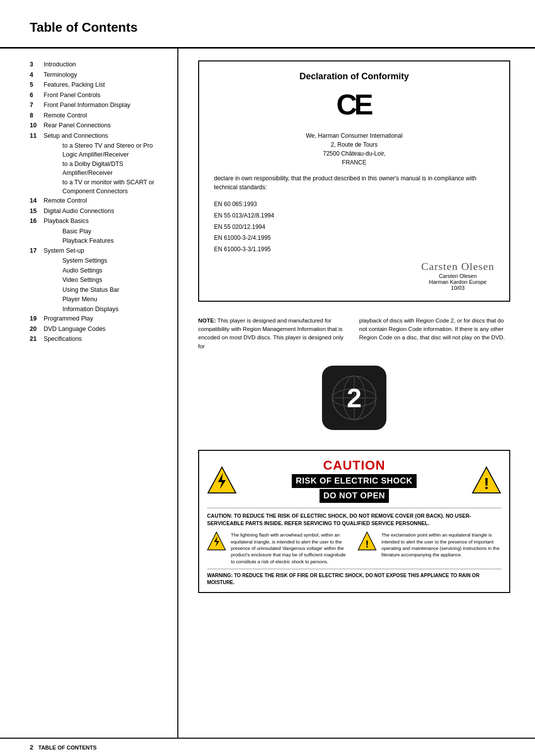 Image resolution: width=535 pixels, height=756 pixels. What do you see at coordinates (432, 329) in the screenshot?
I see `note-text2: playback of discs with Region Code 2, or…` at bounding box center [432, 329].